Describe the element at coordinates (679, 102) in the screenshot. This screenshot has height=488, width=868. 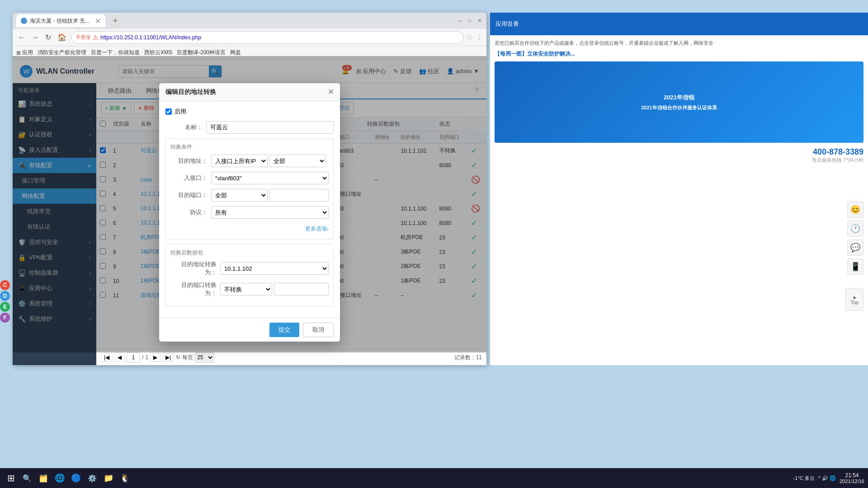
I see `right-panel-content: 若您已购买合作信锐下的产品或服务，点击登录信锐云账号，开通基础企业版或了解入网，…` at that location.